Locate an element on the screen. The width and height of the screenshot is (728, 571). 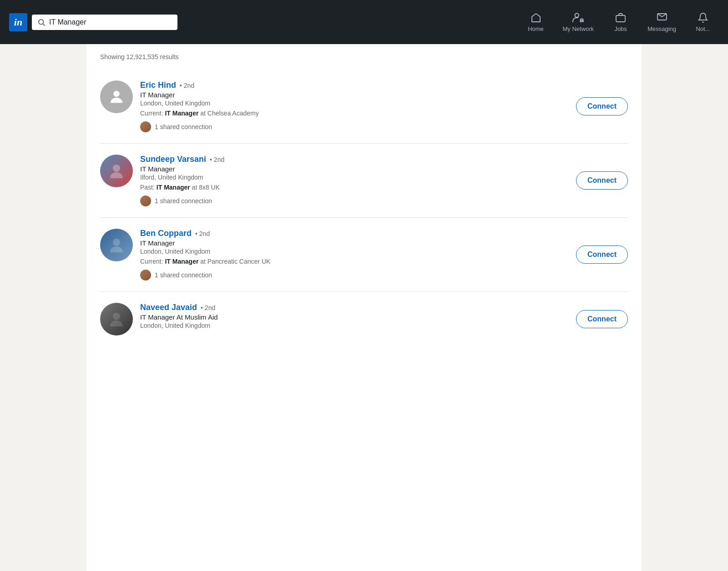
avatar-ben-coppard is located at coordinates (116, 245).